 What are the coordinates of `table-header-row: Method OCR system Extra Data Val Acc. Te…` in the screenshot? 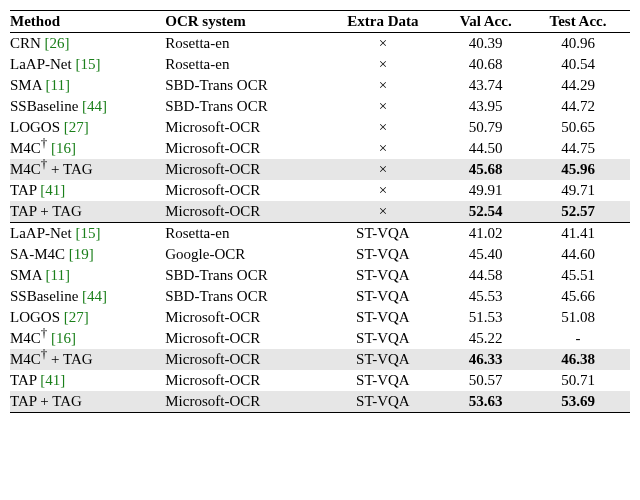 It's located at (320, 22).